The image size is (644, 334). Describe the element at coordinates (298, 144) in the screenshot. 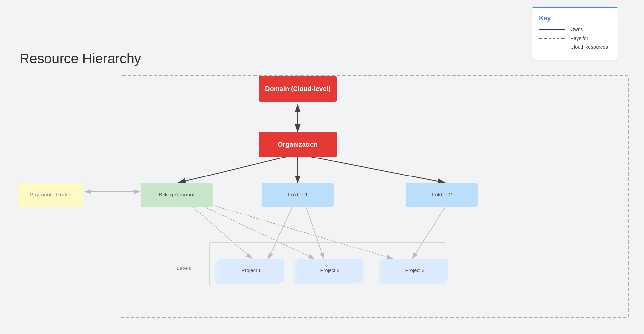

I see `node-organization: Organization` at that location.